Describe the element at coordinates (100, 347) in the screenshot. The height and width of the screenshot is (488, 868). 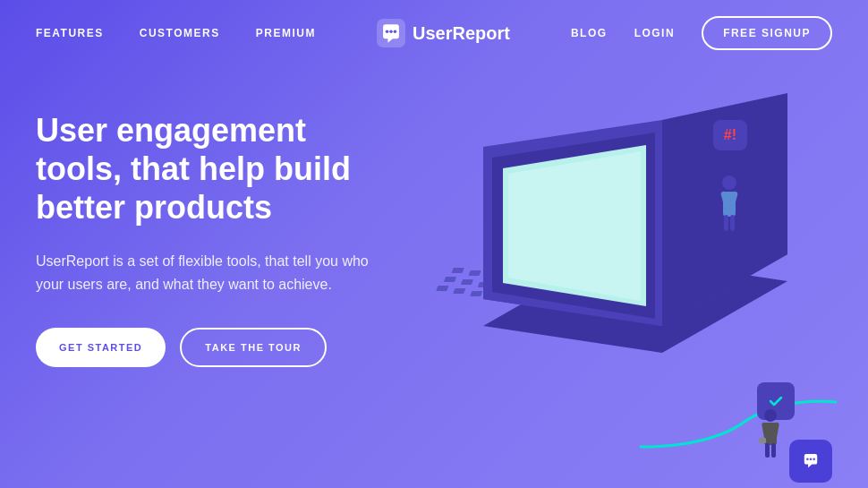
I see `get-started-button: GET STARTED` at that location.